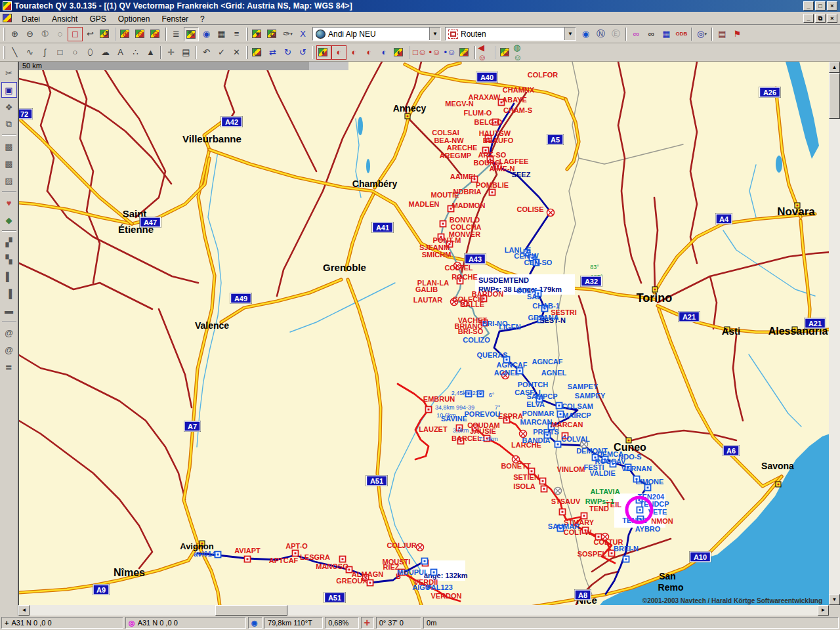  I want to click on layers-icon: ≣, so click(176, 34).